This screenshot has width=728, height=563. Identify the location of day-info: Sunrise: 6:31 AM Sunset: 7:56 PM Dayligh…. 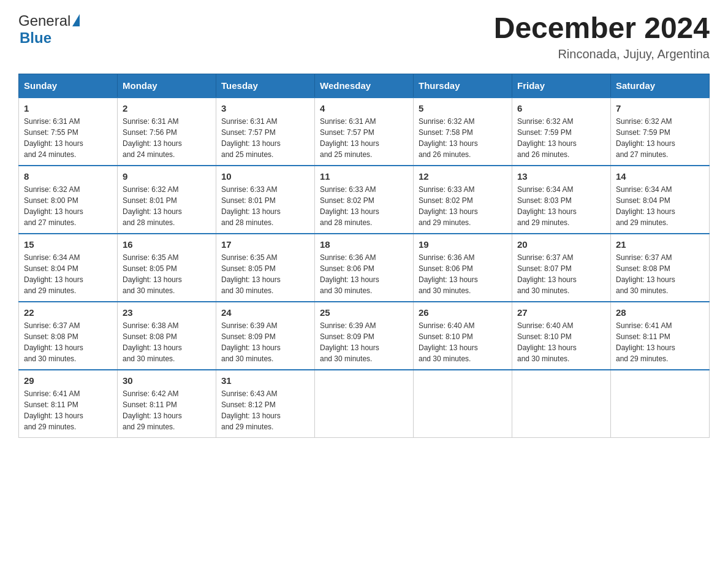
(167, 138).